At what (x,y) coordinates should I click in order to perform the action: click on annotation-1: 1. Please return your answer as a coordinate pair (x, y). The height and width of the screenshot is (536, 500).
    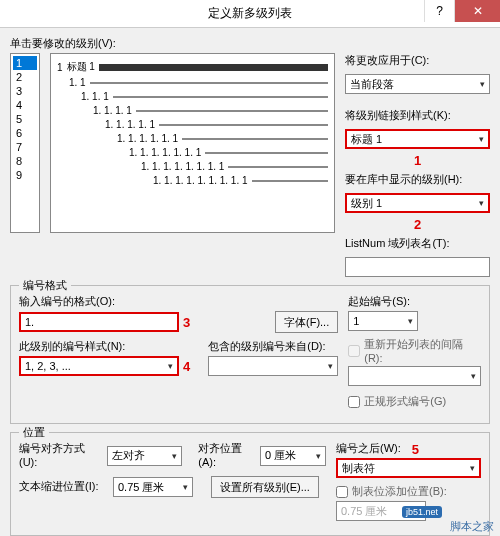
    Looking at the image, I should click on (418, 160).